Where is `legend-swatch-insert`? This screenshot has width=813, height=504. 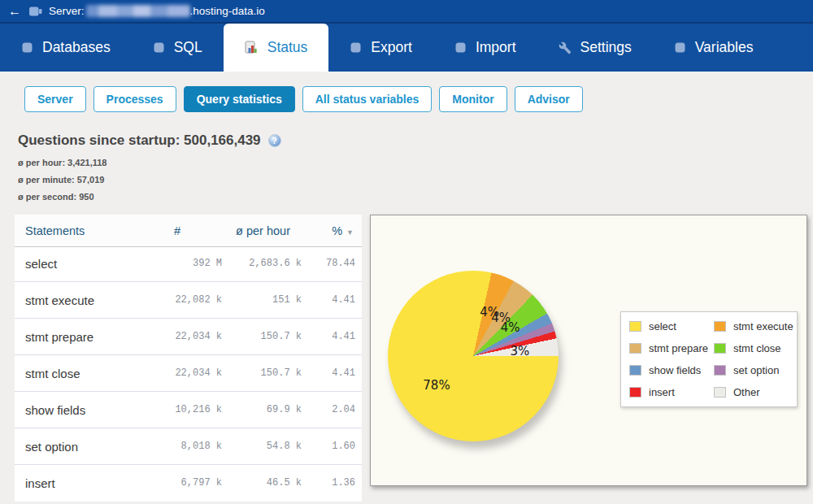
legend-swatch-insert is located at coordinates (636, 392).